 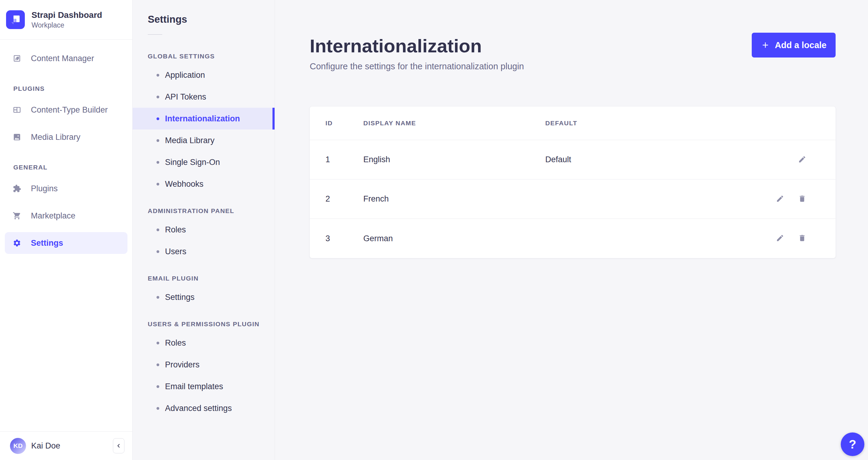 What do you see at coordinates (66, 189) in the screenshot?
I see `sidebar-item-plugins: Plugins` at bounding box center [66, 189].